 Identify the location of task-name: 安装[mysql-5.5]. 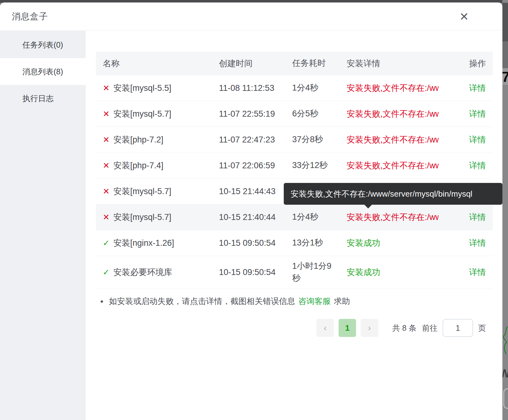
(142, 88).